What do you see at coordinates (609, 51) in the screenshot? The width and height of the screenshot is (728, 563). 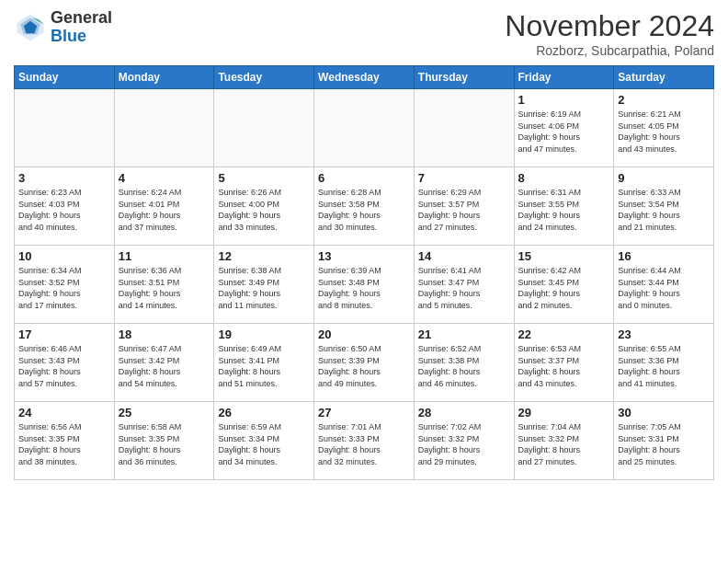 I see `location-subtitle: Rozborz, Subcarpathia, Poland` at bounding box center [609, 51].